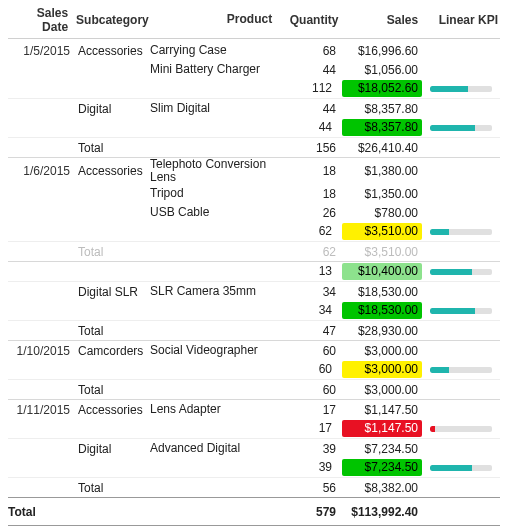  What do you see at coordinates (383, 88) in the screenshot?
I see `sales-cell: $18,052.60` at bounding box center [383, 88].